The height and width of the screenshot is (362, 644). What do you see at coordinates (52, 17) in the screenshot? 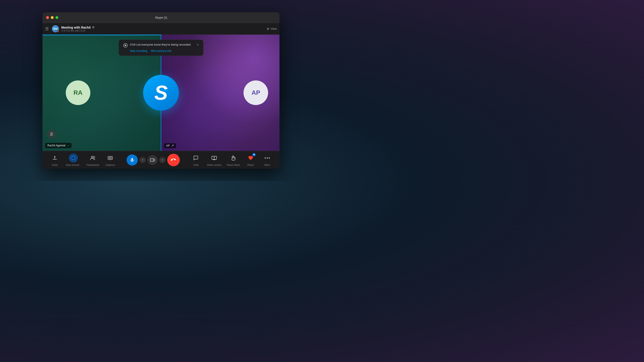
I see `minimize-button` at bounding box center [52, 17].